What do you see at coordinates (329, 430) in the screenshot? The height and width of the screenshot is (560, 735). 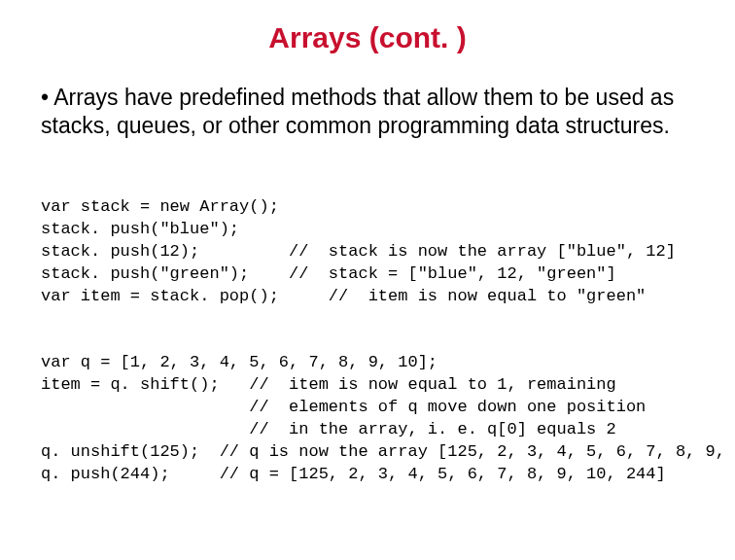 I see `code-line: // in the array, i. e. q[0] equals 2` at bounding box center [329, 430].